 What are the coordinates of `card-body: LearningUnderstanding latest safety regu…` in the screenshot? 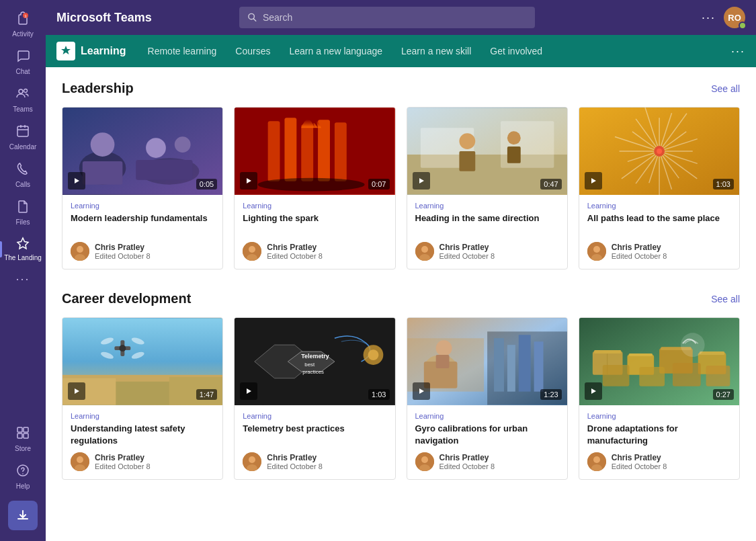 It's located at (142, 442).